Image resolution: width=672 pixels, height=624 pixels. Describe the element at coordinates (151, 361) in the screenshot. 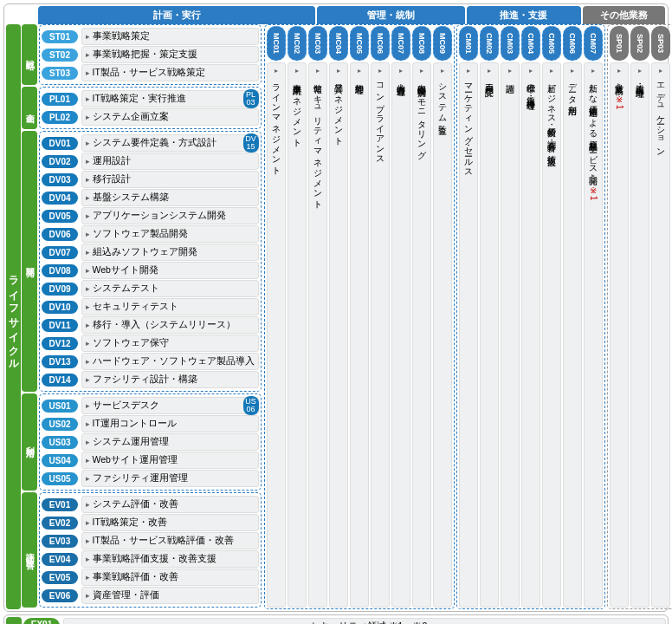

I see `task-row: DV13ハードウェア・ソフトウェア製品導入` at that location.